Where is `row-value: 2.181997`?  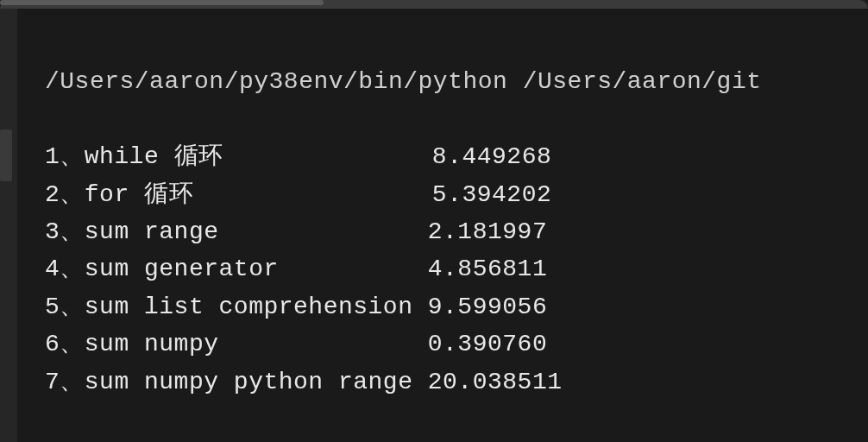
row-value: 2.181997 is located at coordinates (487, 231).